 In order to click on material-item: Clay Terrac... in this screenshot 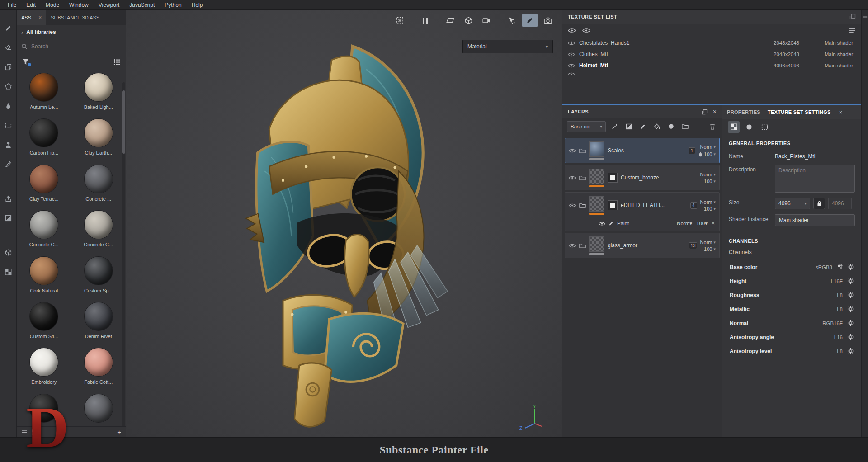, I will do `click(44, 184)`.